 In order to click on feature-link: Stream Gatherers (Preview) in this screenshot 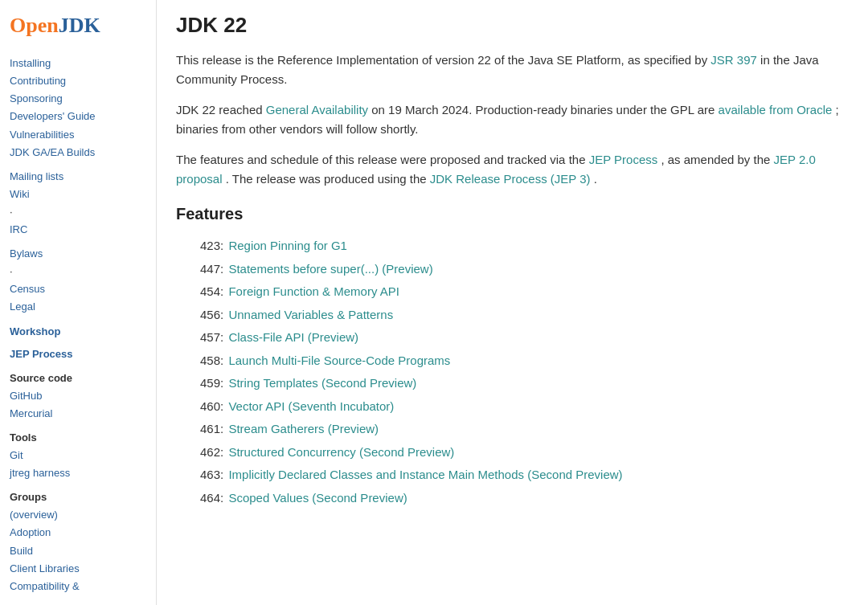, I will do `click(304, 429)`.